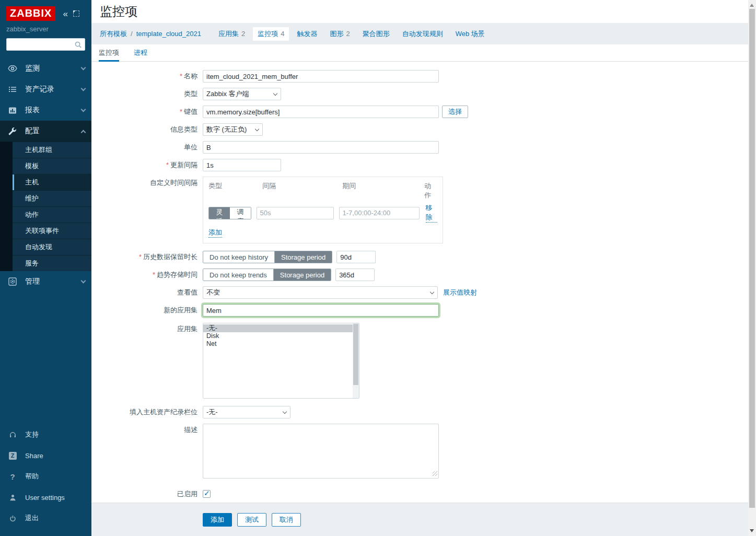 The width and height of the screenshot is (756, 536). What do you see at coordinates (13, 456) in the screenshot?
I see `zabbix-share-icon: Z` at bounding box center [13, 456].